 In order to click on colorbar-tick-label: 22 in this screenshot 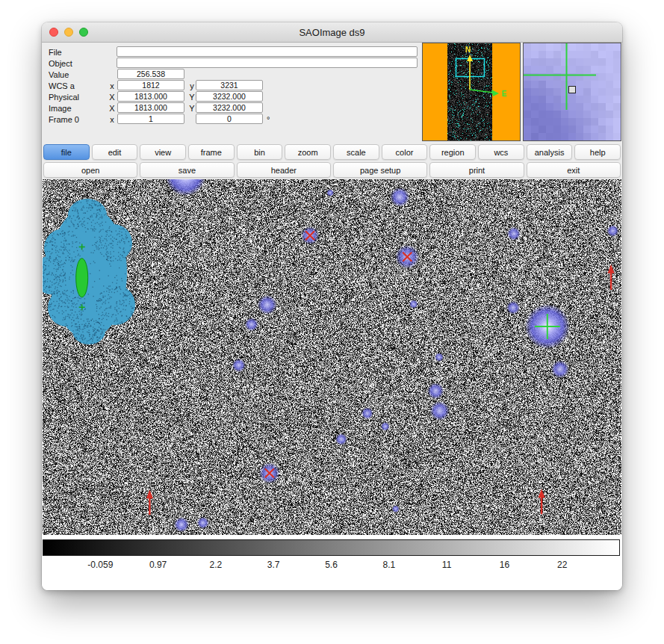, I will do `click(562, 565)`.